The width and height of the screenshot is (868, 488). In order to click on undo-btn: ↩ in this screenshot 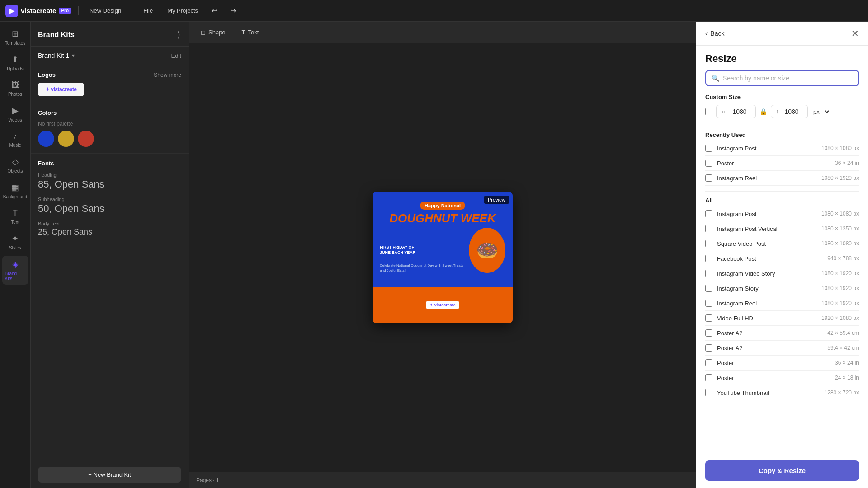, I will do `click(214, 11)`.